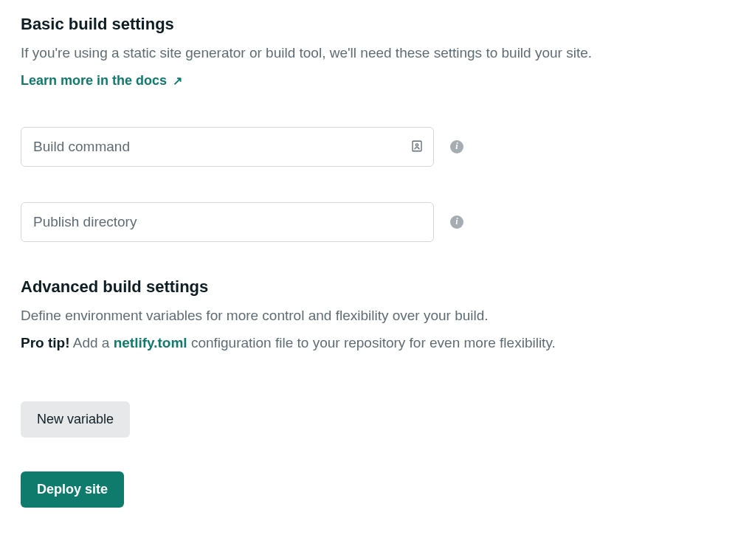 The image size is (738, 560). I want to click on advanced-settings-title: Advanced build settings, so click(369, 287).